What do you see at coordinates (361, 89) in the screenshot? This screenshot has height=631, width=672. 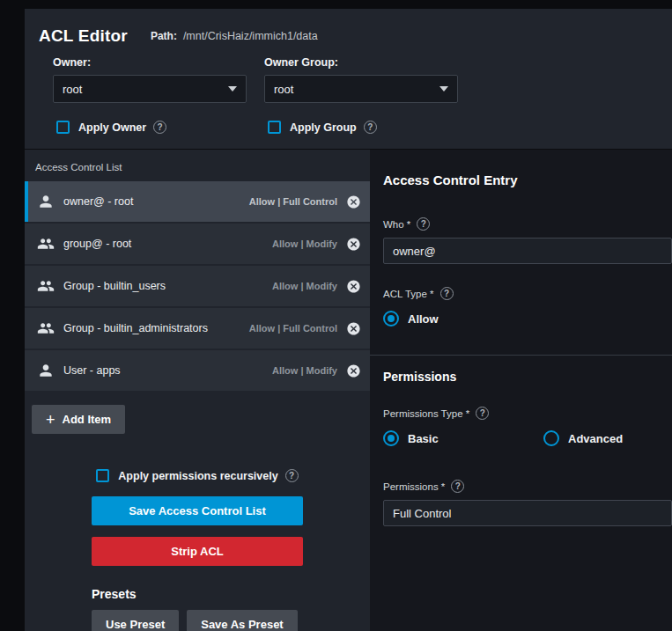 I see `owner-group-select: root` at bounding box center [361, 89].